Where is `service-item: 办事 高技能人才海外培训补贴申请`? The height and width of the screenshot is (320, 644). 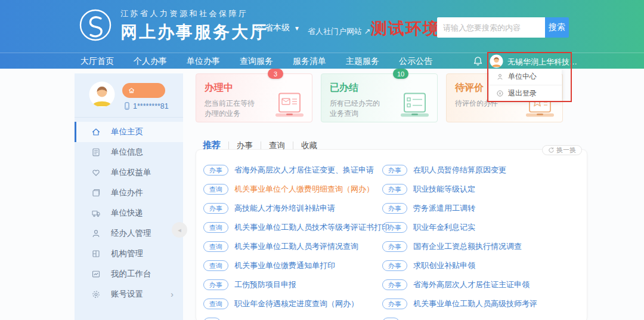 service-item: 办事 高技能人才海外培训补贴申请 is located at coordinates (292, 208).